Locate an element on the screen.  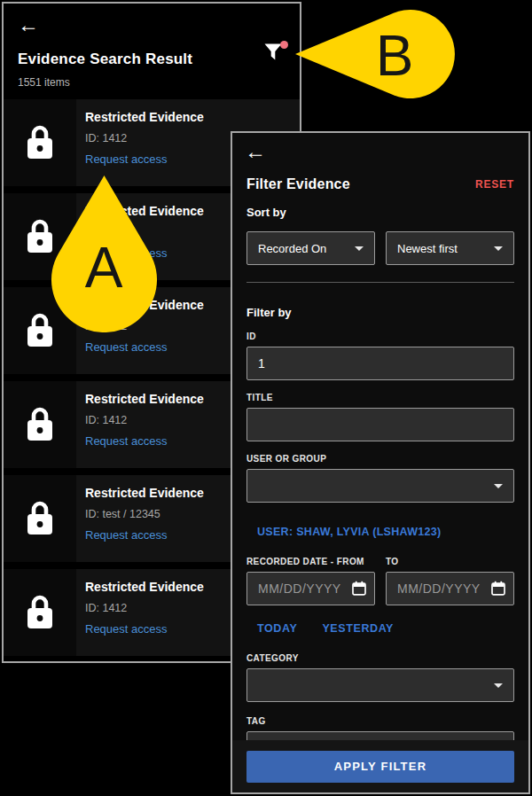
evidence-title: Restricted Evidence is located at coordinates (187, 117).